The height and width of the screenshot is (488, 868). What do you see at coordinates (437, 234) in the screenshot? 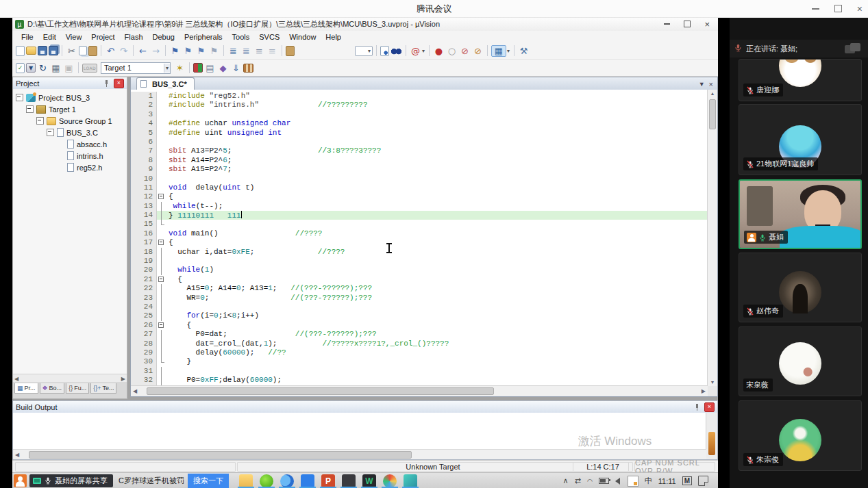
I see `code-text: void main() //????` at bounding box center [437, 234].